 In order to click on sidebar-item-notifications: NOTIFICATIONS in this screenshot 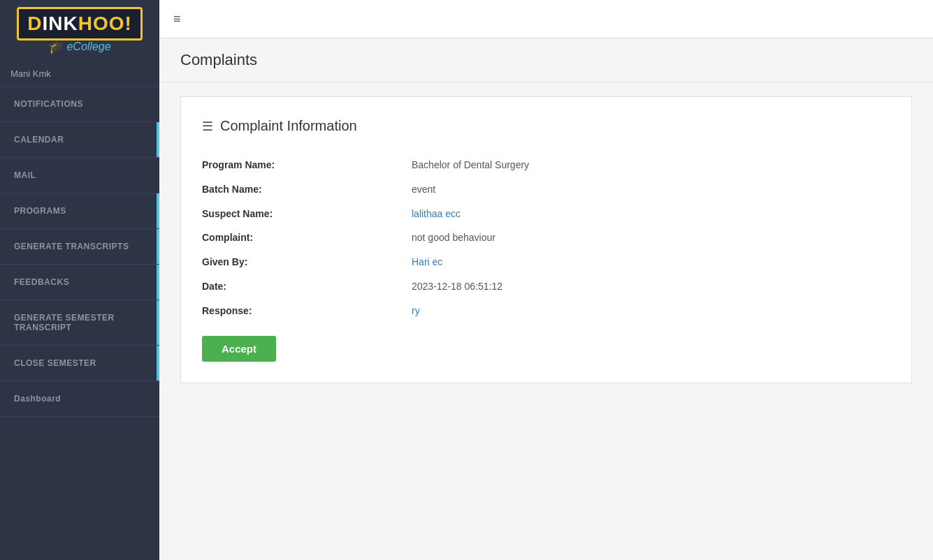, I will do `click(80, 105)`.